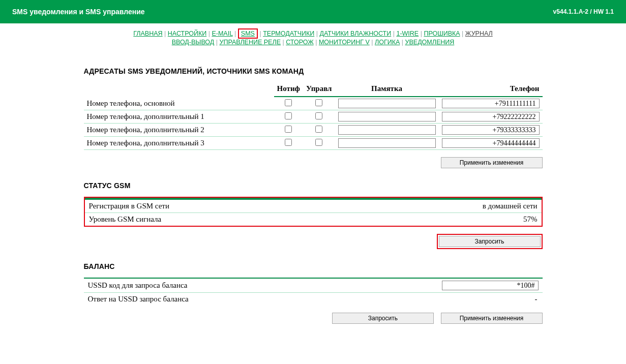 The image size is (626, 364). What do you see at coordinates (313, 286) in the screenshot?
I see `balance-row-ussd: USSD код для запроса баланса` at bounding box center [313, 286].